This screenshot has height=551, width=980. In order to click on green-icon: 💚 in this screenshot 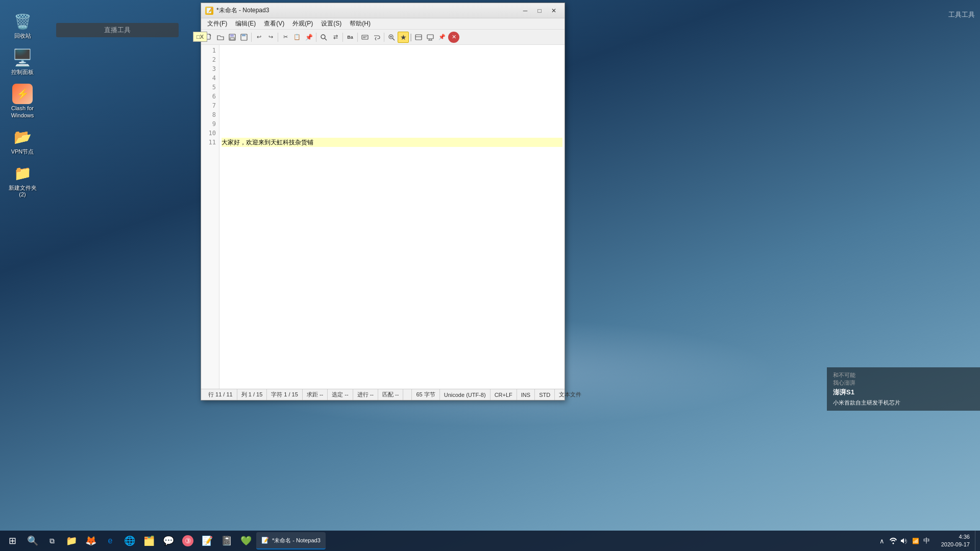, I will do `click(246, 541)`.